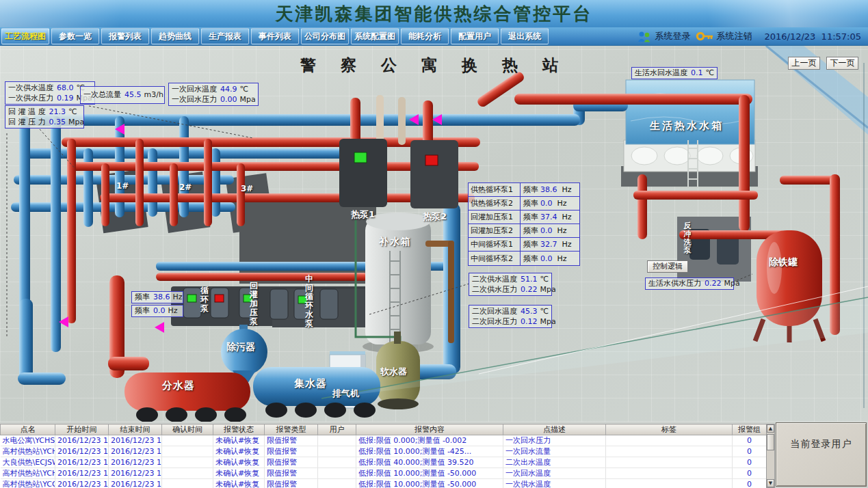 This screenshot has width=868, height=488. Describe the element at coordinates (687, 239) in the screenshot. I see `backwash-pump-label: 反冲洗泵` at that location.